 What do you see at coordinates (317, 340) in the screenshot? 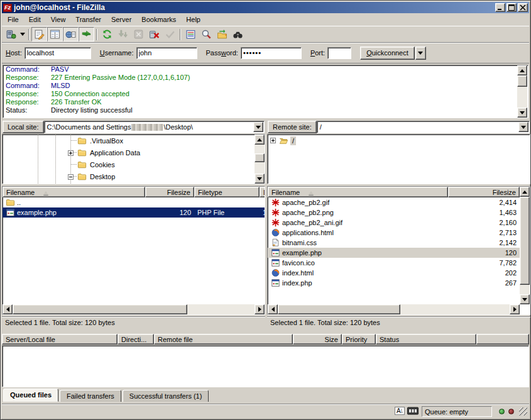
I see `queue-column-size: Size` at bounding box center [317, 340].